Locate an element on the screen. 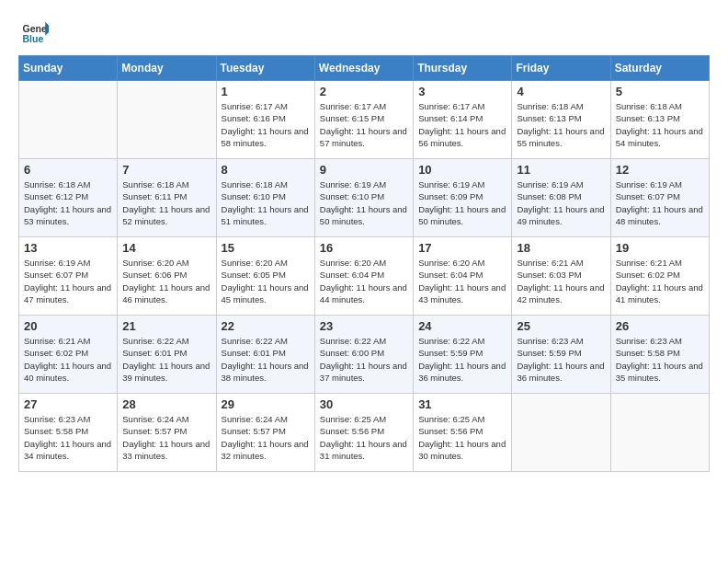  day-header-sunday: Sunday is located at coordinates (68, 68).